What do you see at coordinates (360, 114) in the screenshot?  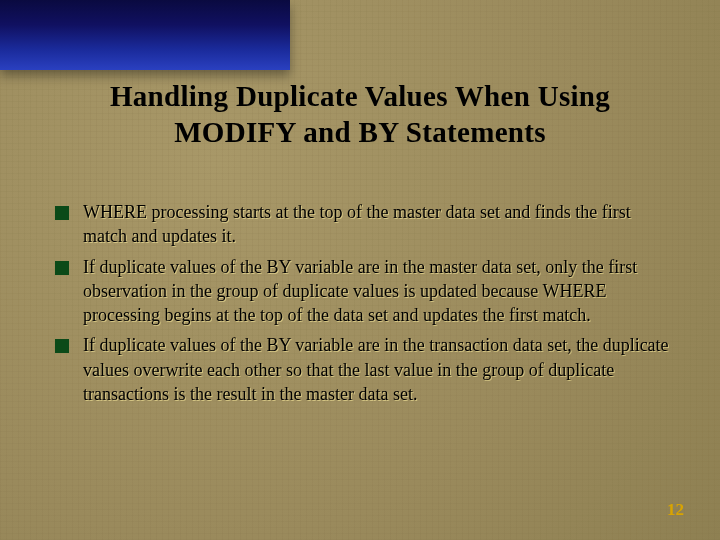 I see `slide-title: Handling Duplicate Values When Using MOD…` at bounding box center [360, 114].